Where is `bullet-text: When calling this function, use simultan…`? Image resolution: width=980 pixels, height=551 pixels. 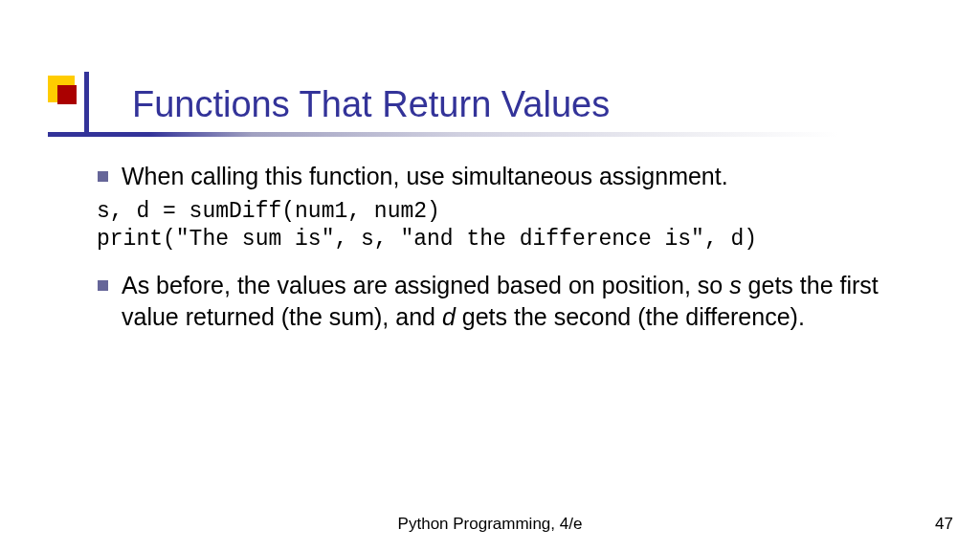 bullet-text: When calling this function, use simultan… is located at coordinates (425, 176).